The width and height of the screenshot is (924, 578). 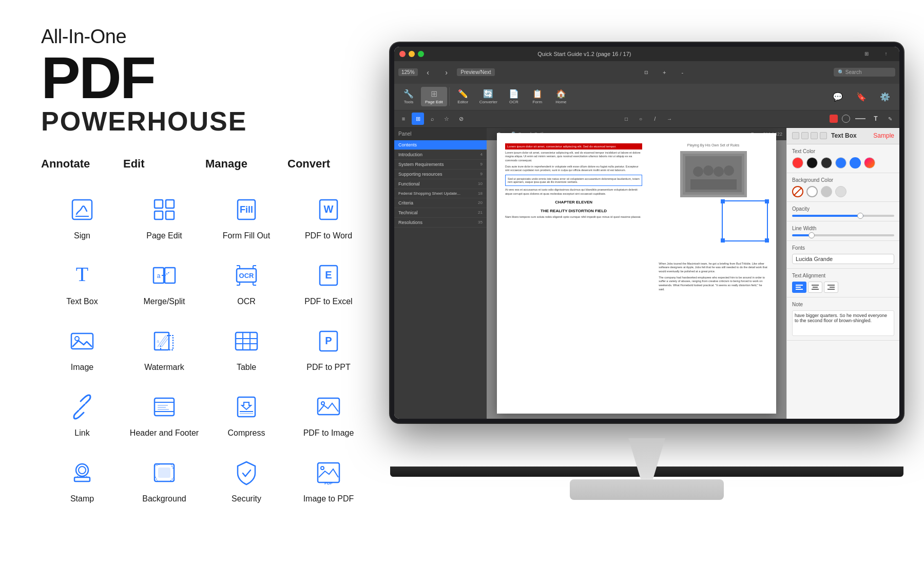 What do you see at coordinates (164, 349) in the screenshot?
I see `feature-watermark: a Watermark` at bounding box center [164, 349].